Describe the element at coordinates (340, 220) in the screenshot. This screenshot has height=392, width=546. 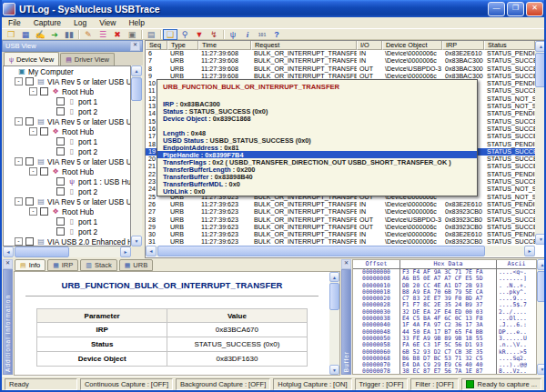
I see `log-row: 28 URB 11:27:39:623 BULK_OR_INTERRUPT_TR…` at that location.